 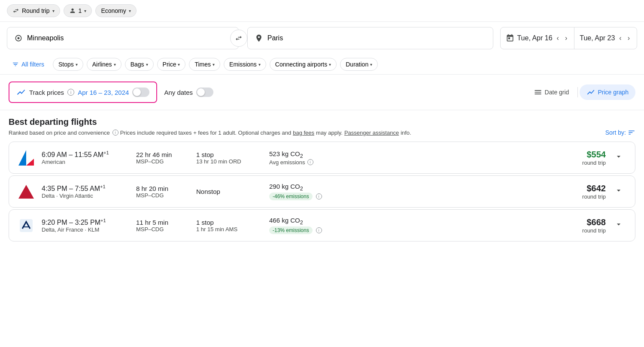 What do you see at coordinates (228, 229) in the screenshot?
I see `flight-stops-detail-2: 1 hr 15 min AMS` at bounding box center [228, 229].